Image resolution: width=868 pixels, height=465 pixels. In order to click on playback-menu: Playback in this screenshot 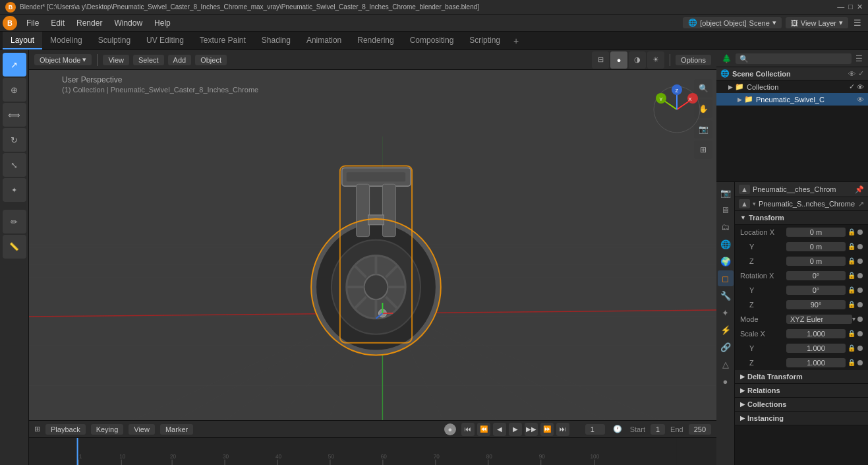, I will do `click(66, 429)`.